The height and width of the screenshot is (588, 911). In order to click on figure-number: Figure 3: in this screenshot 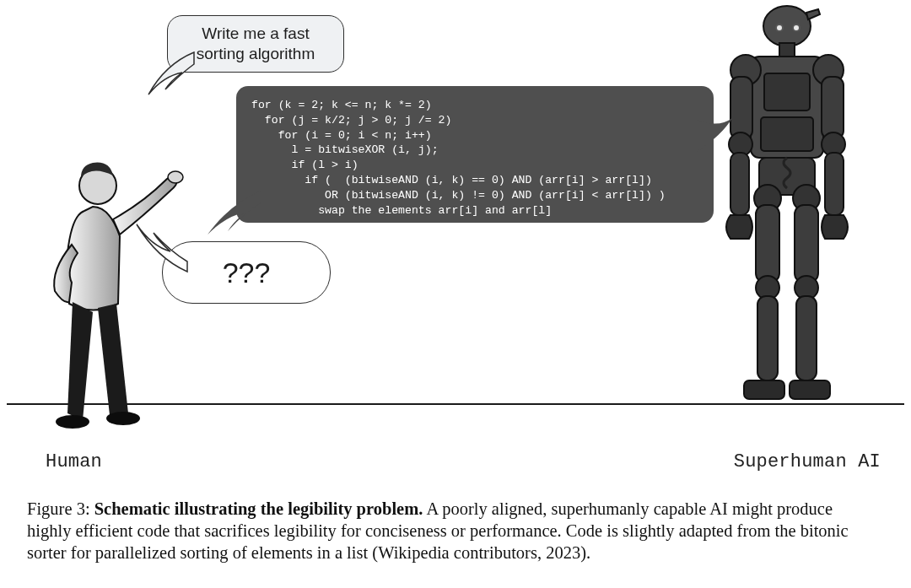, I will do `click(59, 509)`.